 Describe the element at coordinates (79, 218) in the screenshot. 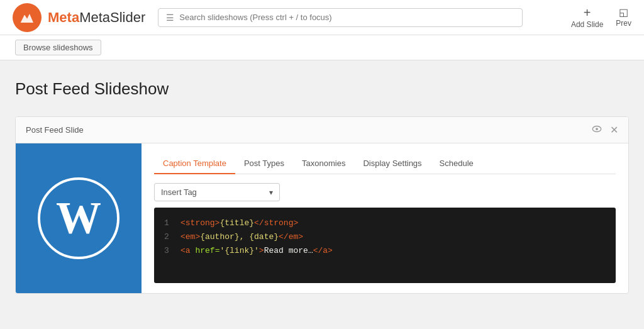

I see `svg-text: W` at that location.